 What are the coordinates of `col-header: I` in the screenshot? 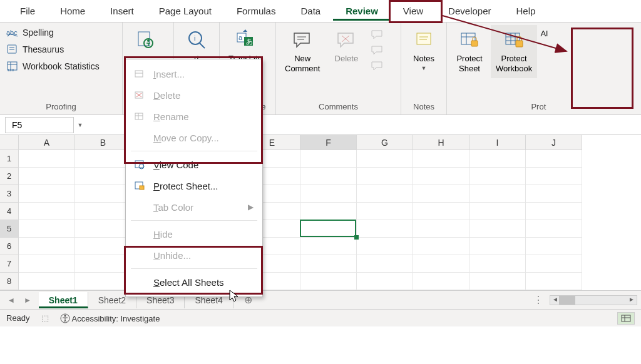 It's located at (498, 143).